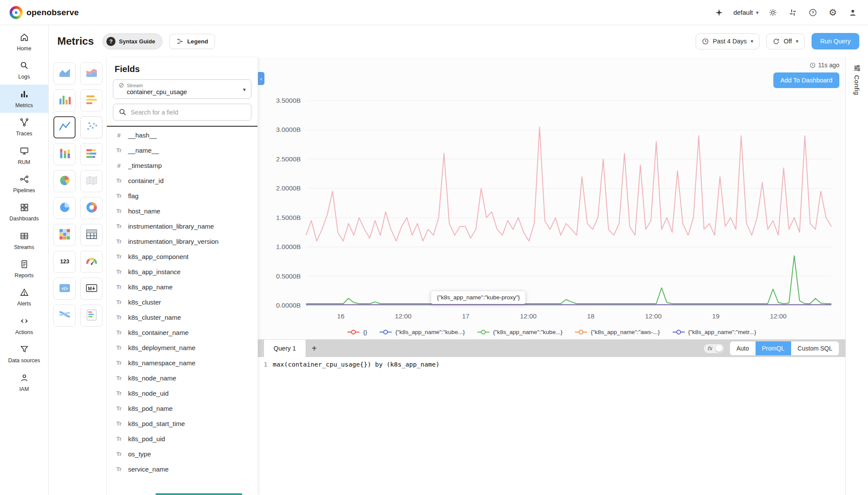 This screenshot has height=495, width=868. I want to click on field-name: __name__, so click(143, 150).